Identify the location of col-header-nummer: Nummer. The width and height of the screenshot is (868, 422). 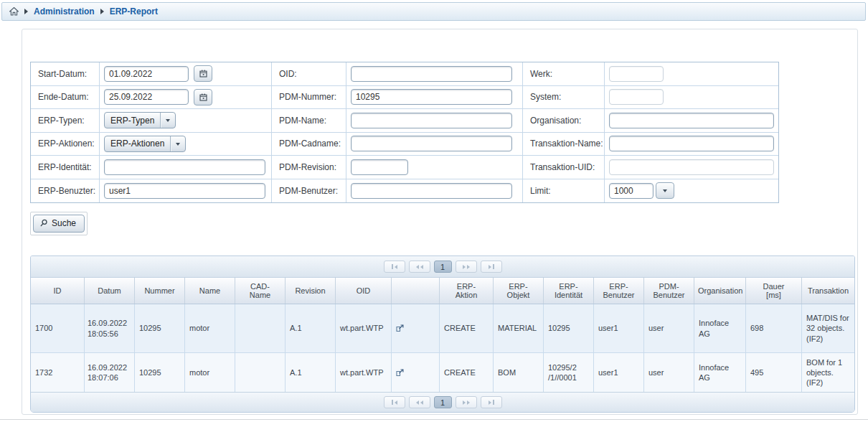
(160, 291).